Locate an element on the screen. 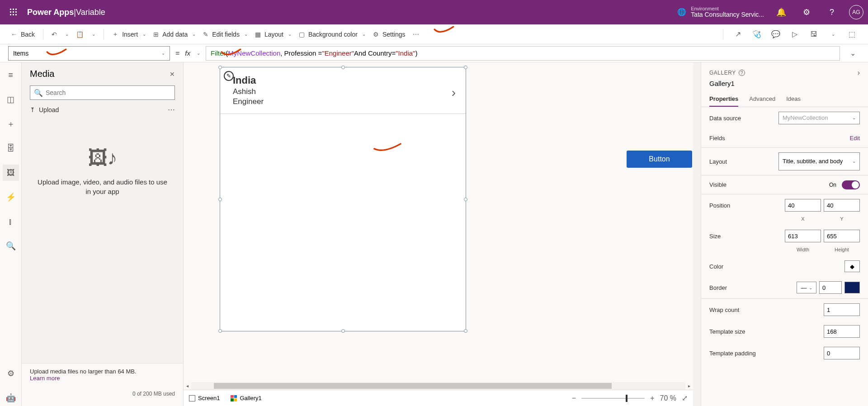 The height and width of the screenshot is (406, 868). fx-label: fx is located at coordinates (188, 53).